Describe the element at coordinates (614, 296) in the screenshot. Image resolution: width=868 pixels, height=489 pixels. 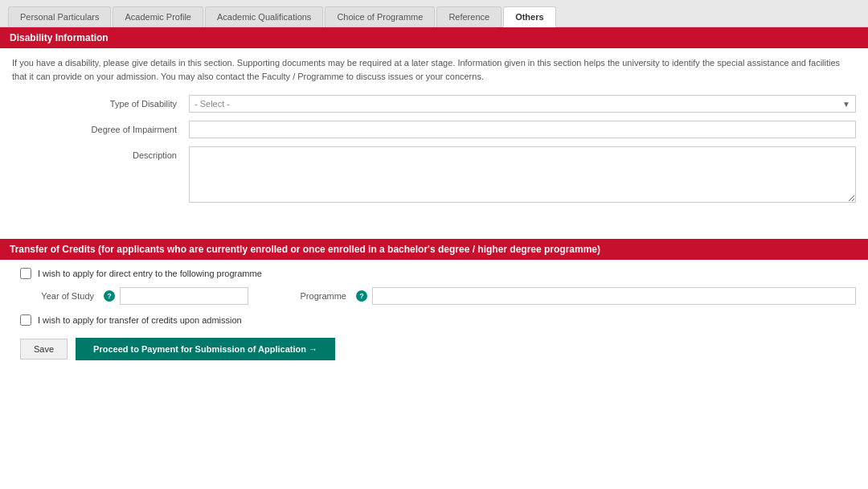
I see `programme-input` at that location.